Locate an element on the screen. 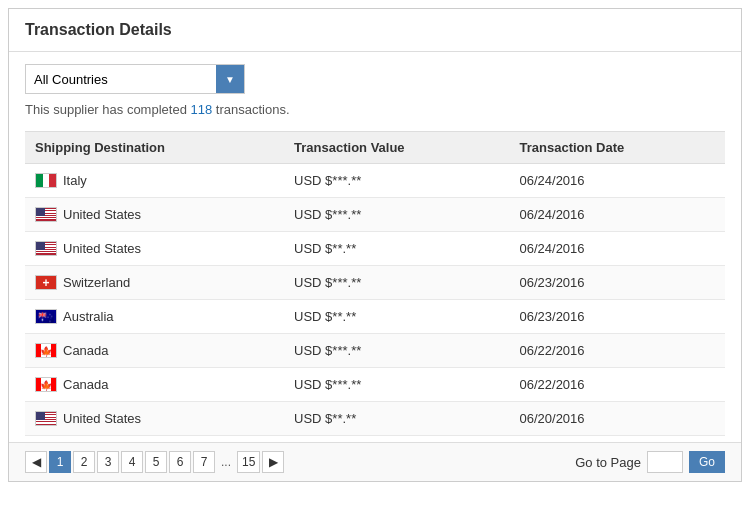  destination-cell: Australia is located at coordinates (154, 317).